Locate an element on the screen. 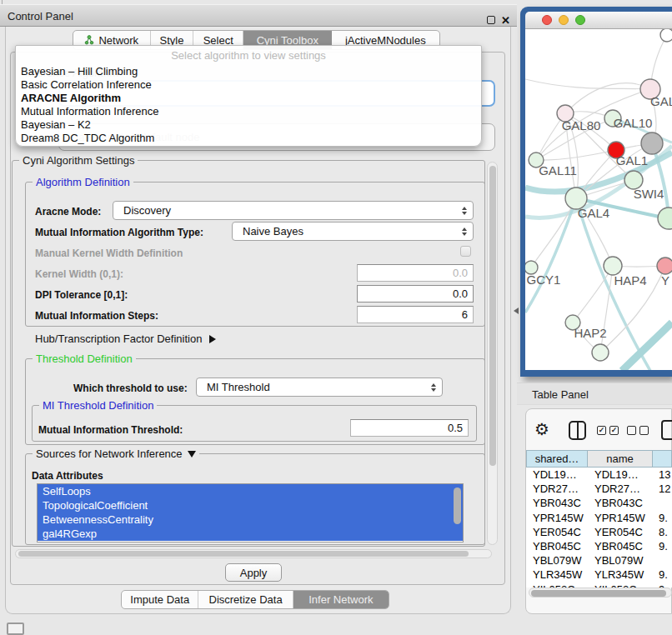 The height and width of the screenshot is (635, 672). algorithm-option: Dream8 DC_TDC Algorithm is located at coordinates (248, 138).